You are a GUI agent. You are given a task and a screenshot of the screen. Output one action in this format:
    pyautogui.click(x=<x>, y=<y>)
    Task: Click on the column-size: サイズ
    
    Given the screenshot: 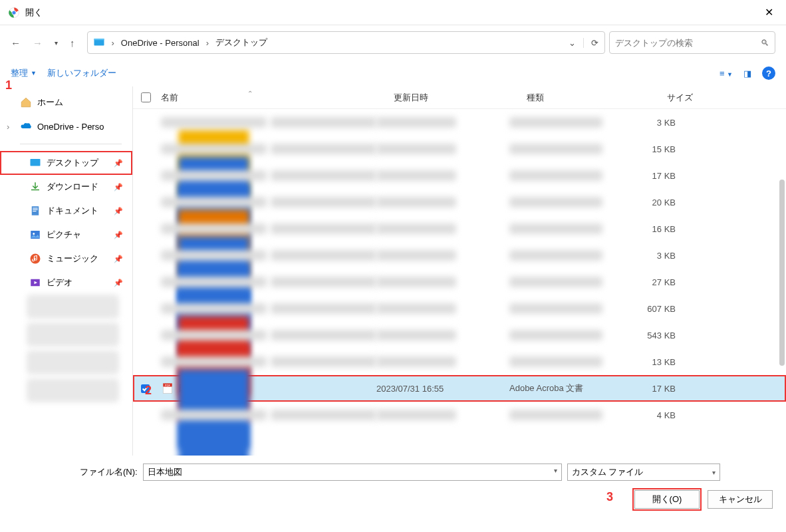 What is the action you would take?
    pyautogui.click(x=680, y=98)
    